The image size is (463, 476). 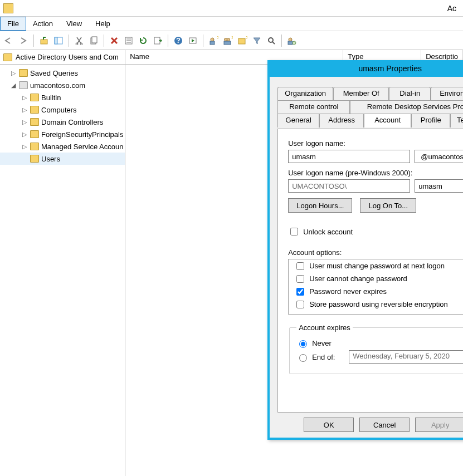 What do you see at coordinates (257, 41) in the screenshot?
I see `filter-button` at bounding box center [257, 41].